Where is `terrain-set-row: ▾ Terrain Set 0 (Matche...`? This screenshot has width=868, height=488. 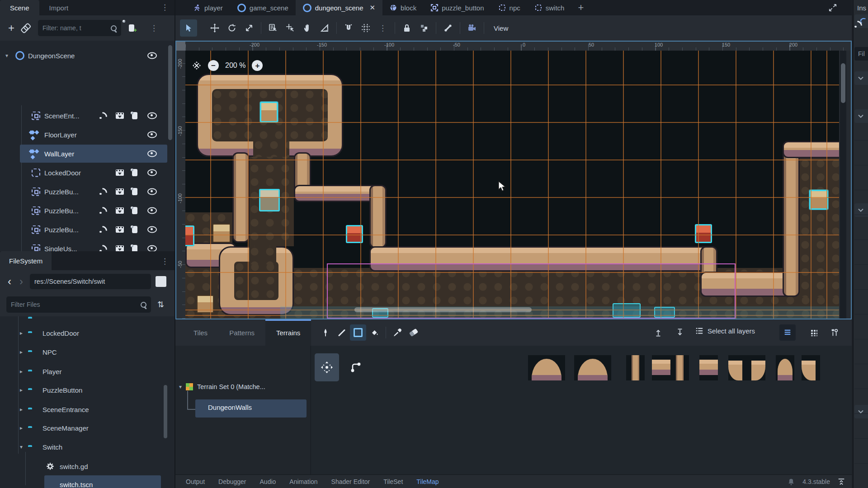 terrain-set-row: ▾ Terrain Set 0 (Matche... is located at coordinates (222, 387).